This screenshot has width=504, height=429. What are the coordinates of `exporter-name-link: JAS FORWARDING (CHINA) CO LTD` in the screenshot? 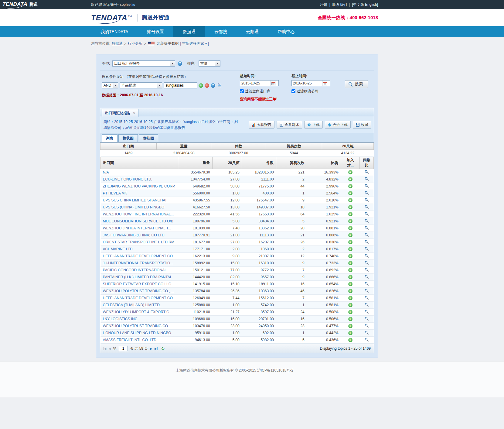 It's located at (134, 235).